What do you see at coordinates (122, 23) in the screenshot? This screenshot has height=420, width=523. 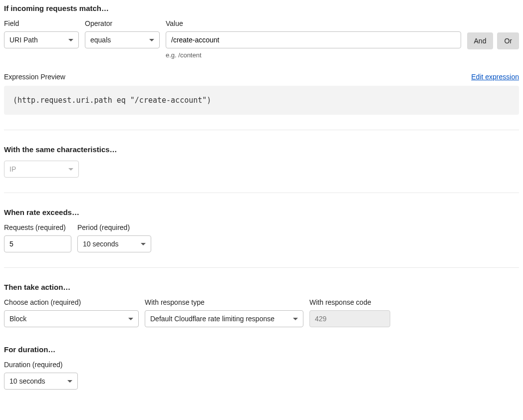 I see `operator-label: Operator` at bounding box center [122, 23].